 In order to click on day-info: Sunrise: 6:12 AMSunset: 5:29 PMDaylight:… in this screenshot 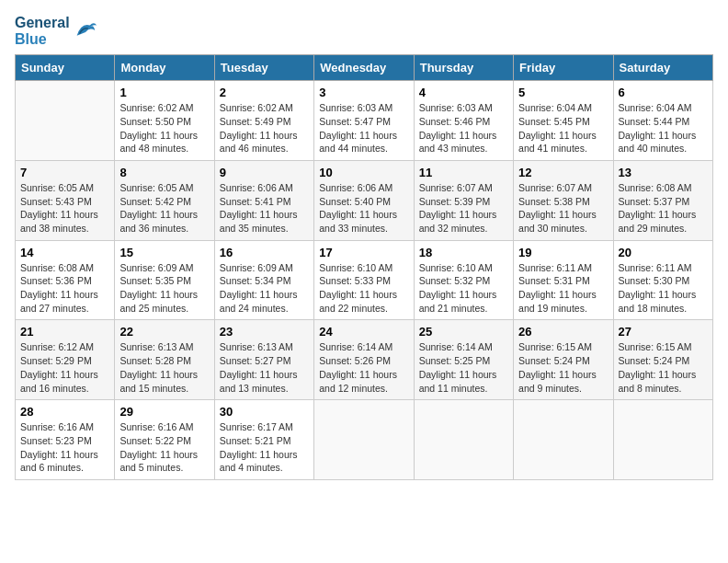, I will do `click(64, 368)`.